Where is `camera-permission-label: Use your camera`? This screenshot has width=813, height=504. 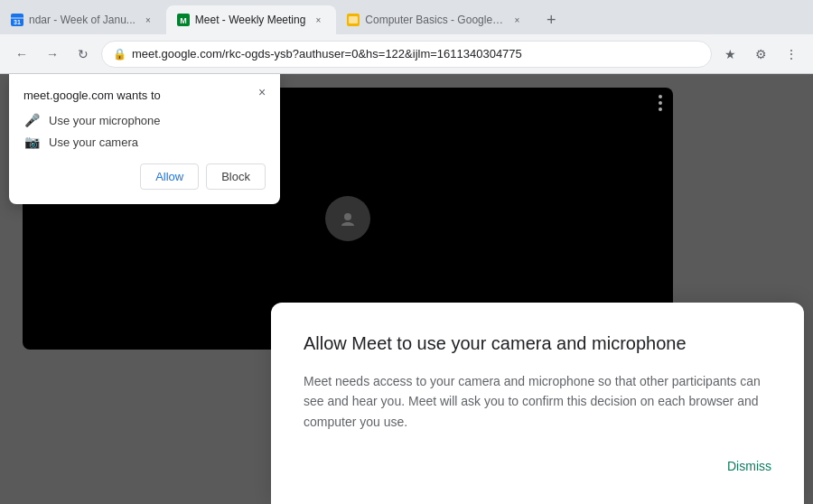
camera-permission-label: Use your camera is located at coordinates (94, 143).